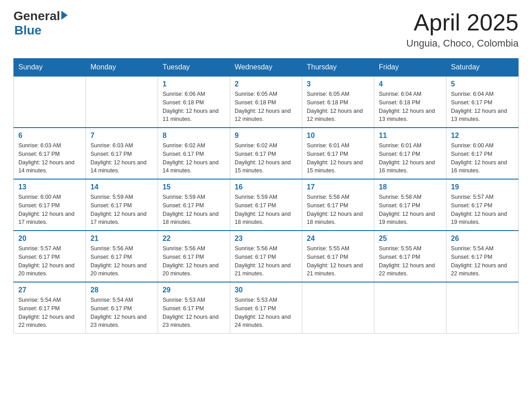 This screenshot has height=411, width=532. I want to click on day-number: 16, so click(266, 187).